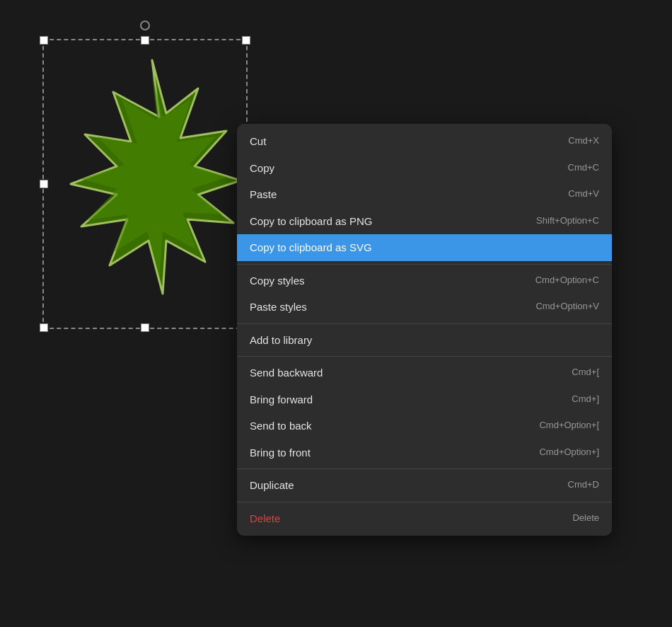 The image size is (672, 627). Describe the element at coordinates (424, 281) in the screenshot. I see `menu-item-copy-styles: Copy stylesCmd+Option+C` at that location.